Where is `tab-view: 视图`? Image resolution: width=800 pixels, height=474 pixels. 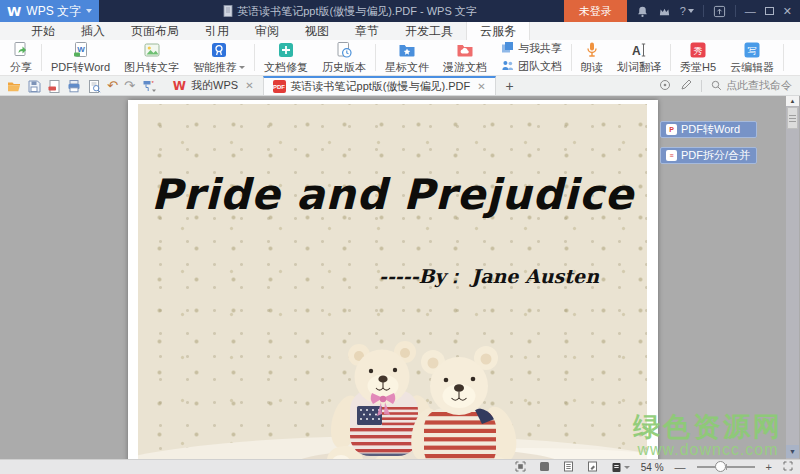 tab-view: 视图 is located at coordinates (317, 31).